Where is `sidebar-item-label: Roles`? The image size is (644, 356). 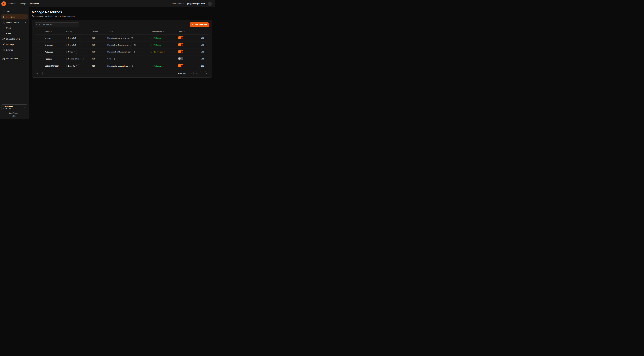
sidebar-item-label: Roles is located at coordinates (16, 34).